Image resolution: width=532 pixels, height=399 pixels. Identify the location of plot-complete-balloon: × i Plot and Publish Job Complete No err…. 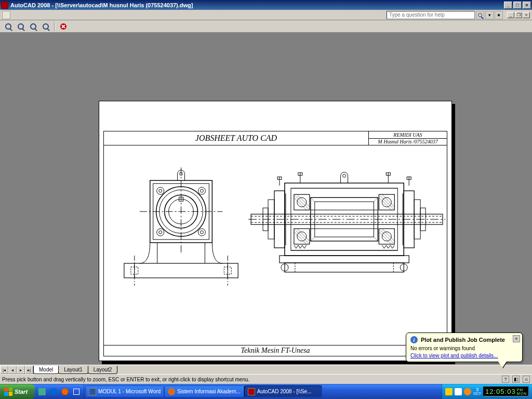
(464, 347).